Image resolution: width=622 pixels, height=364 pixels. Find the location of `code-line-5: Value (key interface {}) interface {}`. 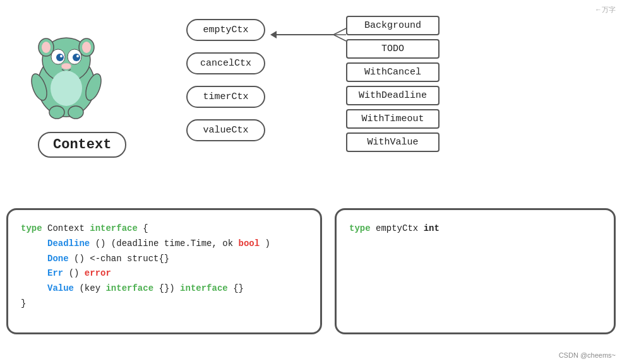

code-line-5: Value (key interface {}) interface {} is located at coordinates (164, 289).